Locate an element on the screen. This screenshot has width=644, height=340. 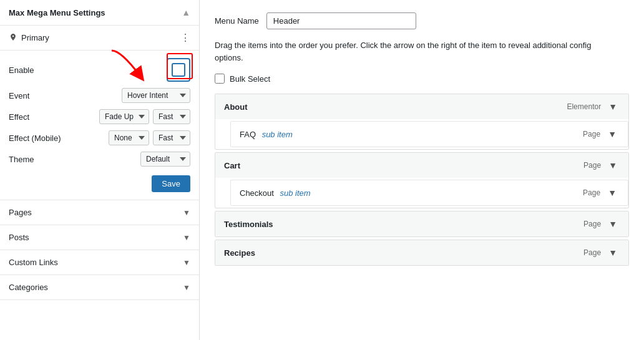
menu-item-testimonials-header: Testimonials Page ▼ is located at coordinates (422, 224).